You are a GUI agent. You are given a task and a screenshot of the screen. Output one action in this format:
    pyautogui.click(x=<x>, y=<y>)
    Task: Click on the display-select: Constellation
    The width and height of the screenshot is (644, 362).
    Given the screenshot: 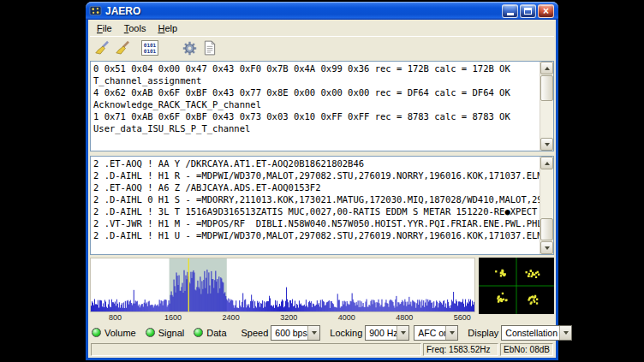 What is the action you would take?
    pyautogui.click(x=536, y=333)
    